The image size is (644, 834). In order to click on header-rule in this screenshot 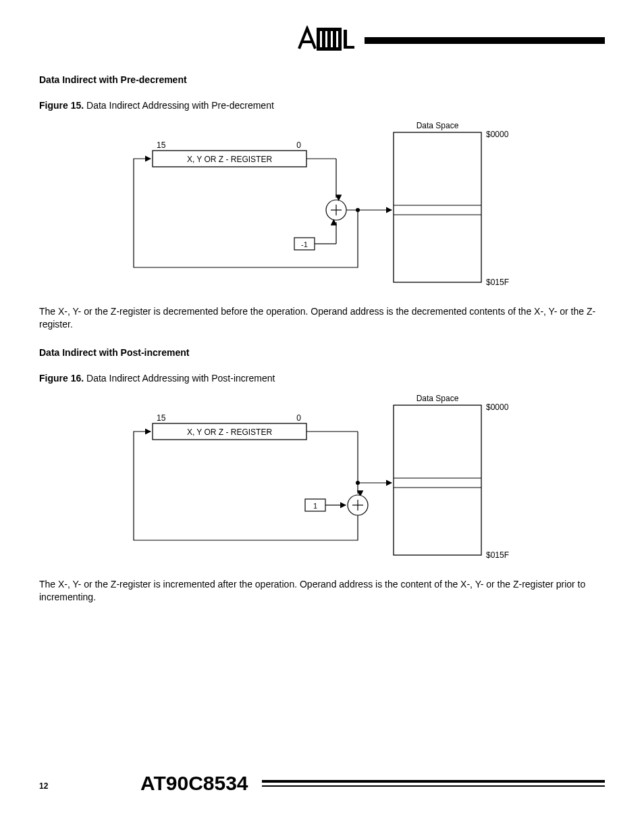, I will do `click(485, 41)`.